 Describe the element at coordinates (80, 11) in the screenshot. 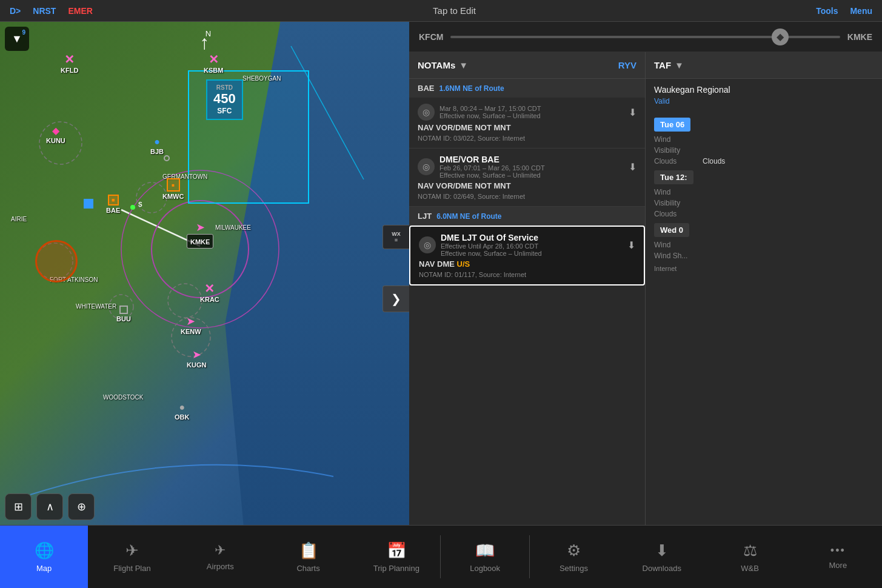

I see `emer-button: EMER` at that location.